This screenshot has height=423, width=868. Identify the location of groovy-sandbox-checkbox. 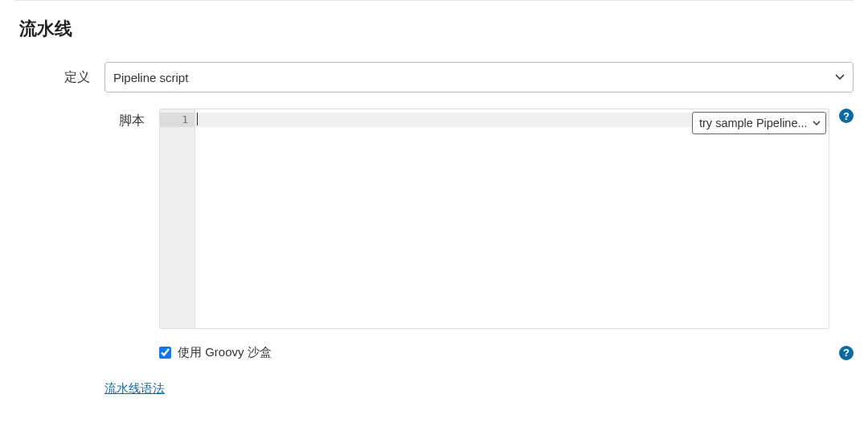
(166, 352).